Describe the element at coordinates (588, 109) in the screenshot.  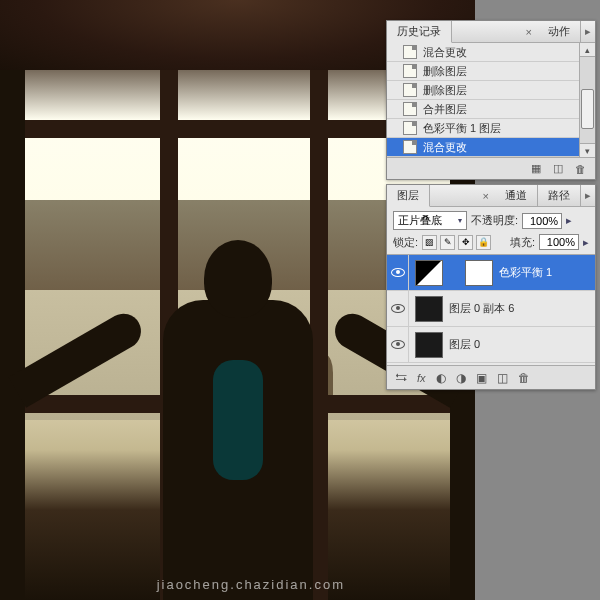
I see `scroll-thumb` at that location.